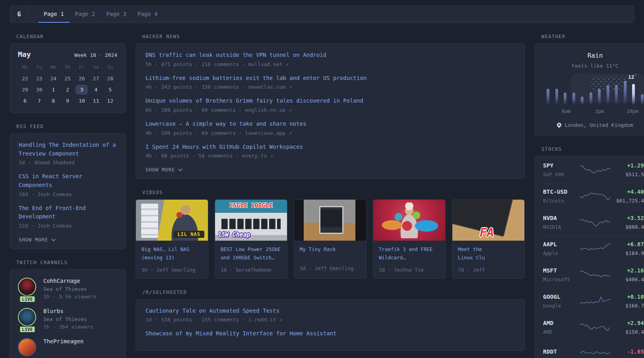 The image size is (644, 358). I want to click on channel-name: ThePrimeagen, so click(64, 341).